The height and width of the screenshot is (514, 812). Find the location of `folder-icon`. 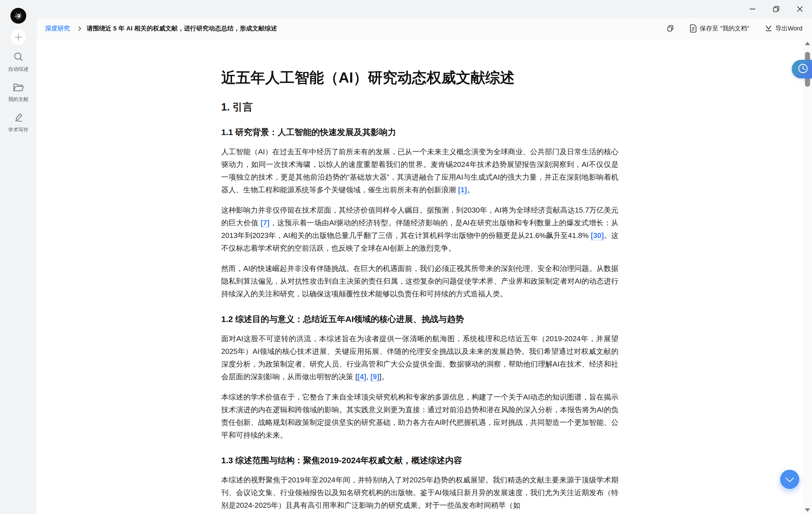

folder-icon is located at coordinates (18, 88).